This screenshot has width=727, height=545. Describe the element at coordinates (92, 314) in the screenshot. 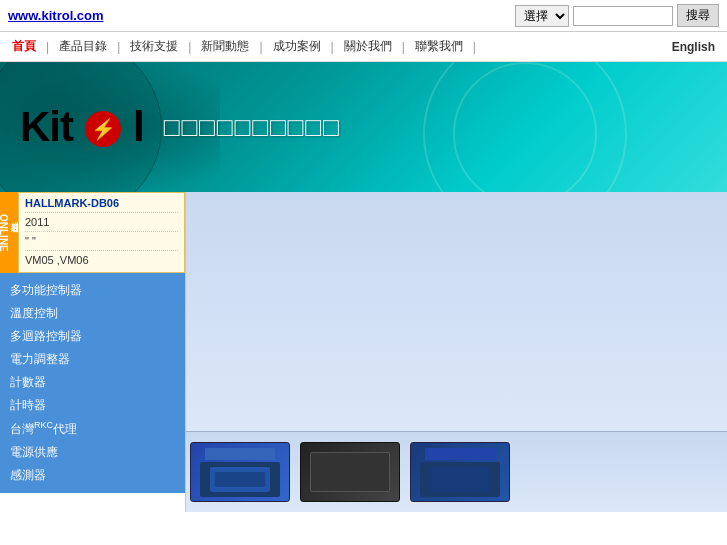

I see `cat-item-1: 溫度控制` at that location.